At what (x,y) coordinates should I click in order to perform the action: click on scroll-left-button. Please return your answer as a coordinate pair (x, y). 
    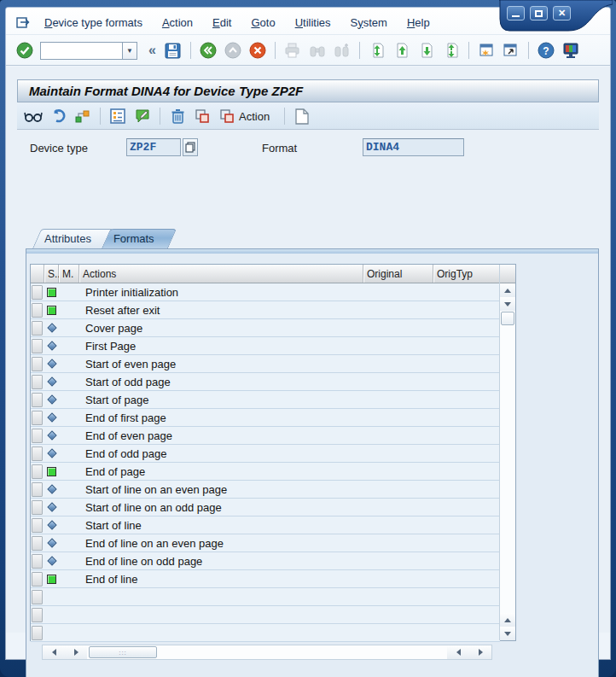
    Looking at the image, I should click on (54, 652).